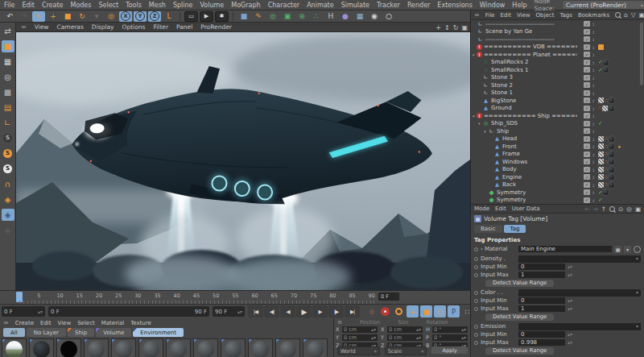 This screenshot has width=644, height=357. I want to click on lock-icon: ⊙, so click(621, 210).